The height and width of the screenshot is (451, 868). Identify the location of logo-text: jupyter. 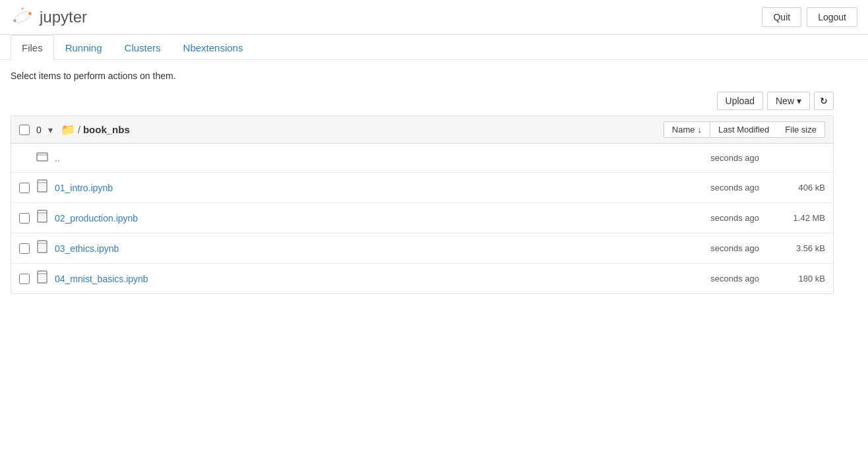
(63, 17).